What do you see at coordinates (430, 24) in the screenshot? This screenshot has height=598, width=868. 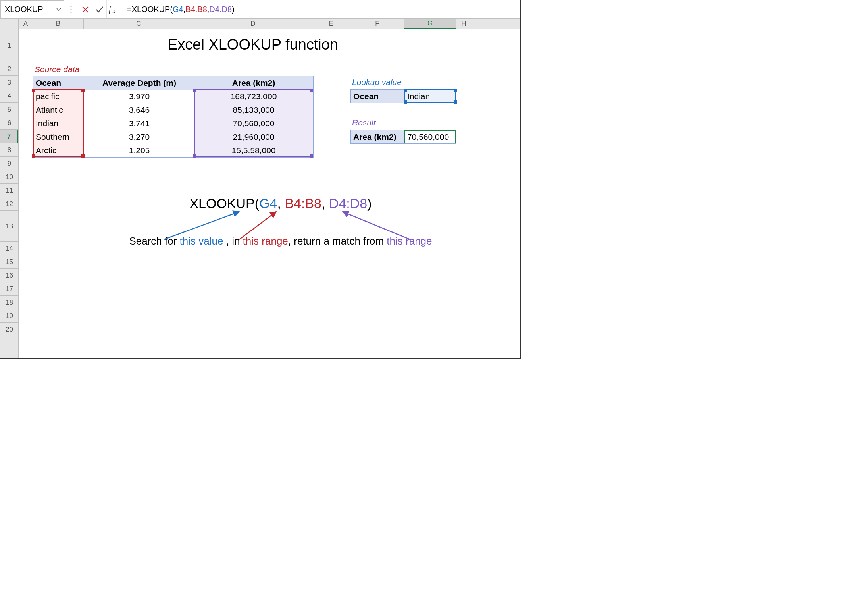 I see `col-header-G: G` at bounding box center [430, 24].